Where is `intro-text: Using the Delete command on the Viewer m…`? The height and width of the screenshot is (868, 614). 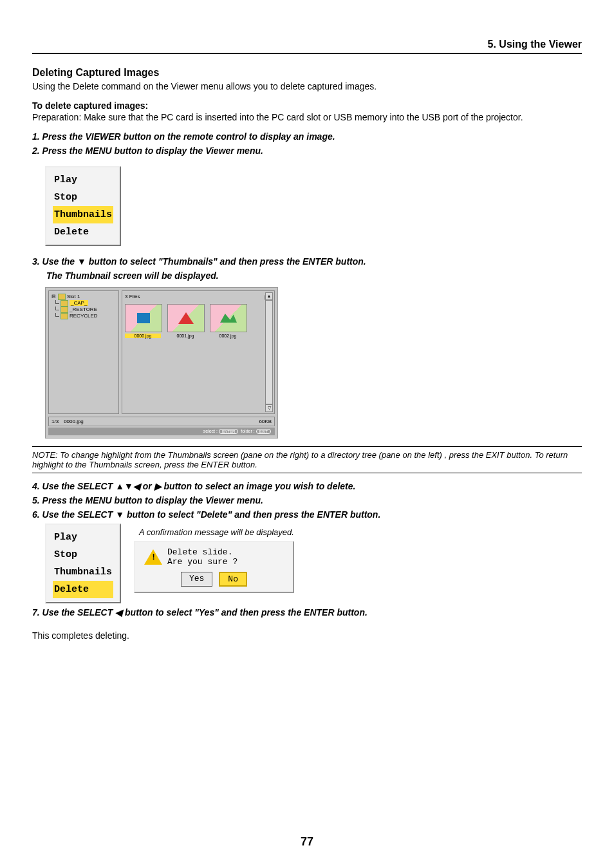
intro-text: Using the Delete command on the Viewer m… is located at coordinates (307, 86).